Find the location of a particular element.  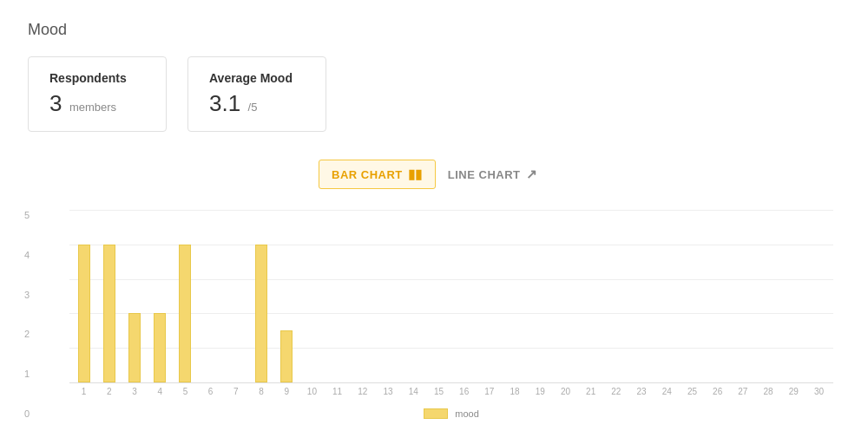

chart-toggle: BAR CHART ▮▮ LINE CHART ↗ is located at coordinates (434, 174).